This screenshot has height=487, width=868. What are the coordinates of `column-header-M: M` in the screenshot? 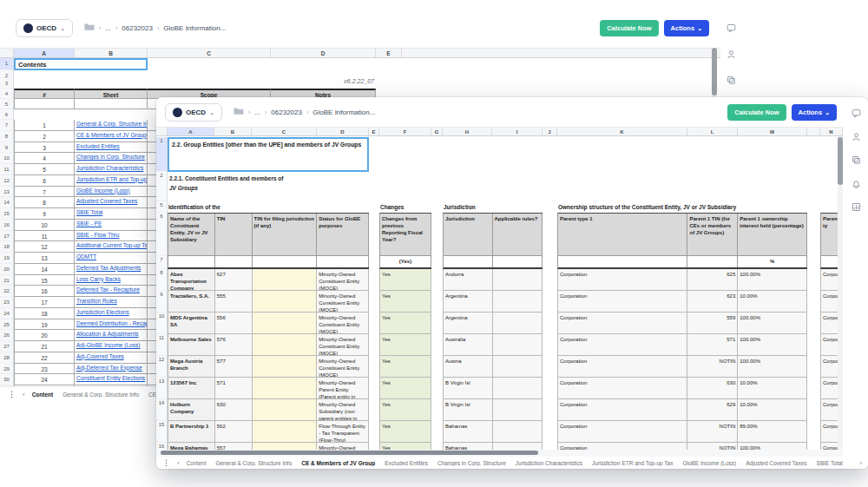 It's located at (773, 132).